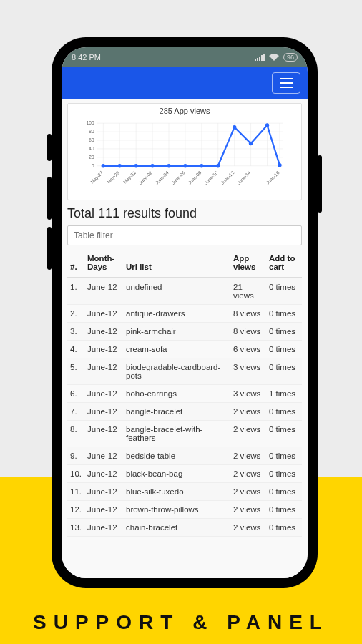  What do you see at coordinates (185, 213) in the screenshot?
I see `results-count-title: Total 111 results found` at bounding box center [185, 213].